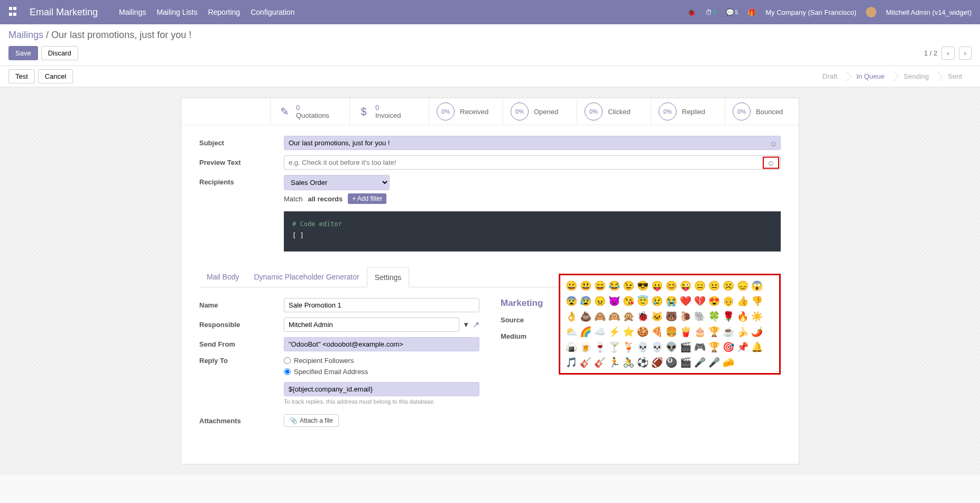 The image size is (980, 503). Describe the element at coordinates (728, 332) in the screenshot. I see `emoji-option: ☕` at that location.